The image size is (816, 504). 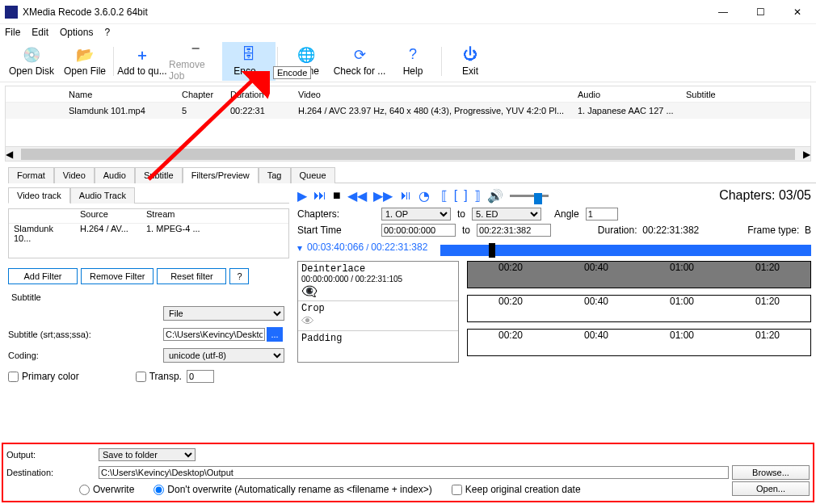 I want to click on keep-date-checkbox, so click(x=457, y=489).